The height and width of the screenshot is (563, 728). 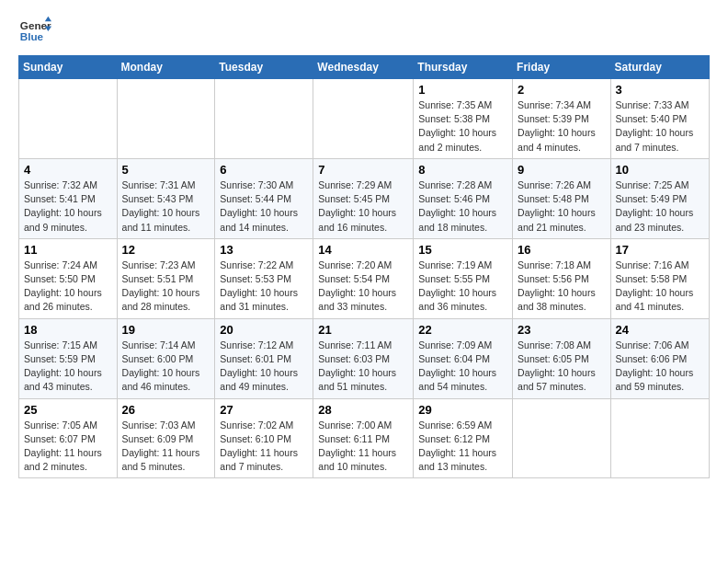 What do you see at coordinates (660, 366) in the screenshot?
I see `day-info: Sunrise: 7:06 AM Sunset: 6:06 PM Dayligh…` at bounding box center [660, 366].